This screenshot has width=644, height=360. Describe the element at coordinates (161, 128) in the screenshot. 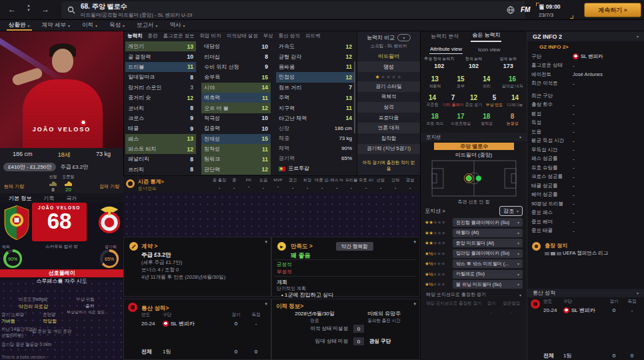

I see `attribute-row: 태클 9` at that location.